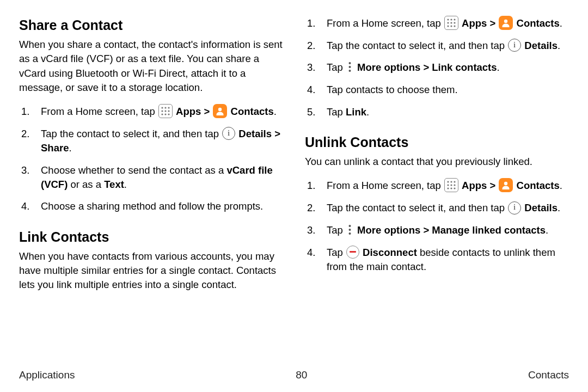  Describe the element at coordinates (437, 231) in the screenshot. I see `unlink-step-3: Tap More options > Manage linked contact…` at that location.